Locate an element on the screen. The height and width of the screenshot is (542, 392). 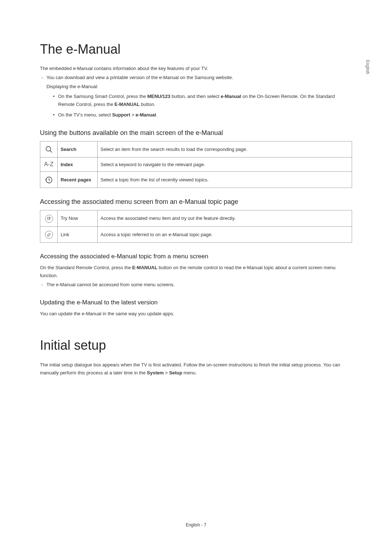
row-desc: Select a topic from the list of recently… is located at coordinates (225, 180).